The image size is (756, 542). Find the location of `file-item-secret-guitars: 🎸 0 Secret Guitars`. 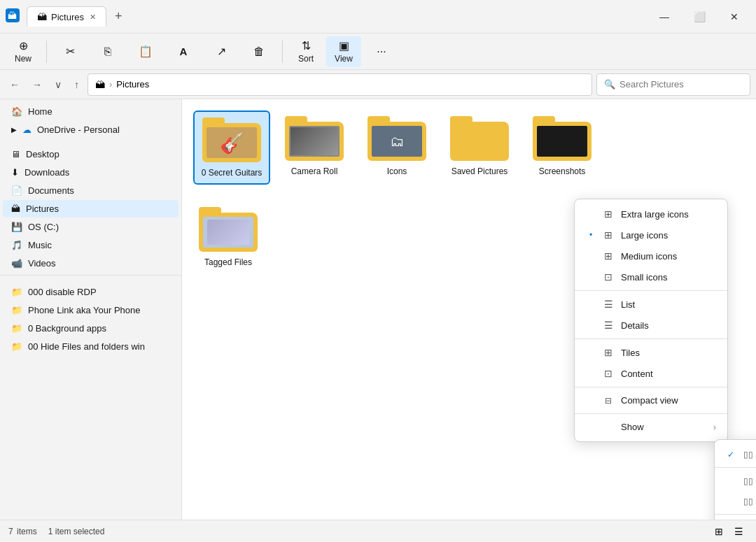

file-item-secret-guitars: 🎸 0 Secret Guitars is located at coordinates (232, 148).